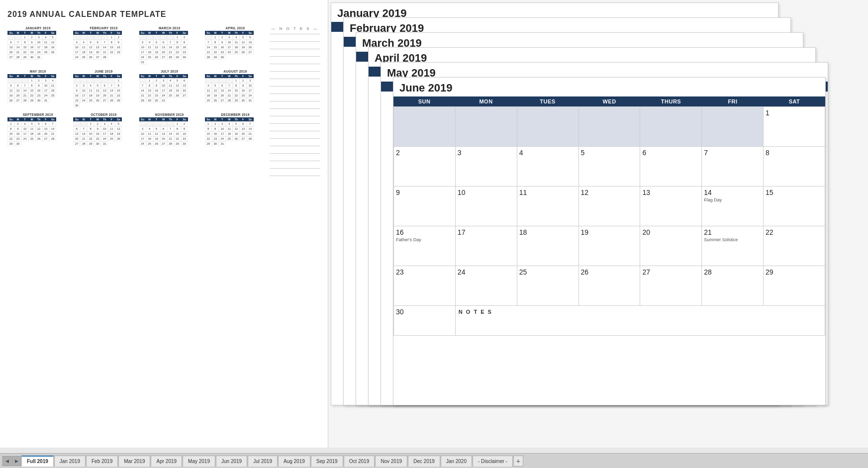 The width and height of the screenshot is (868, 468). I want to click on tab-may-2019: May 2019, so click(199, 461).